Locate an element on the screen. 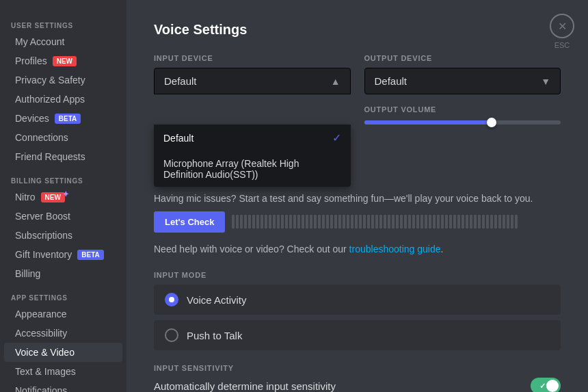  output-device-label: Output Device is located at coordinates (463, 58).